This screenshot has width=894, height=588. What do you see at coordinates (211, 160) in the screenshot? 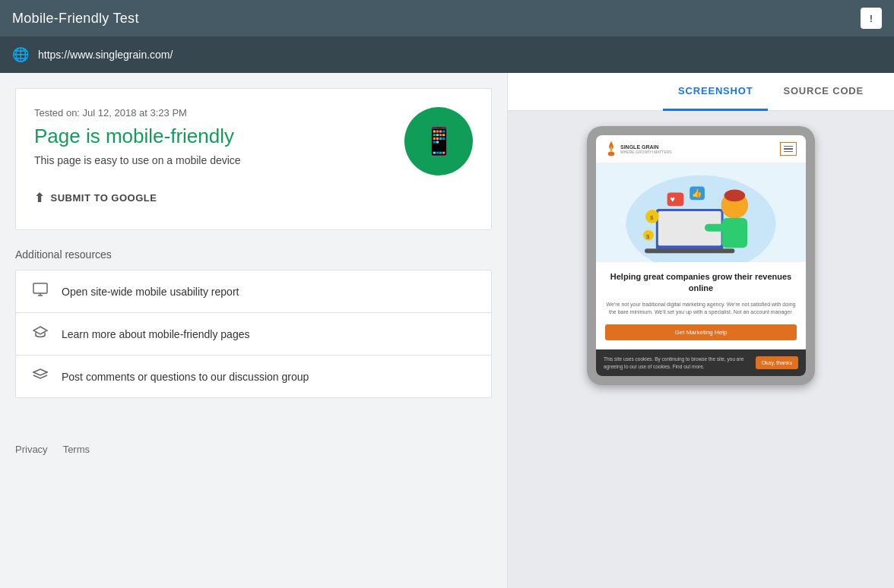
I see `result-info: Tested on: Jul 12, 2018 at 3:23 PM Page …` at bounding box center [211, 160].